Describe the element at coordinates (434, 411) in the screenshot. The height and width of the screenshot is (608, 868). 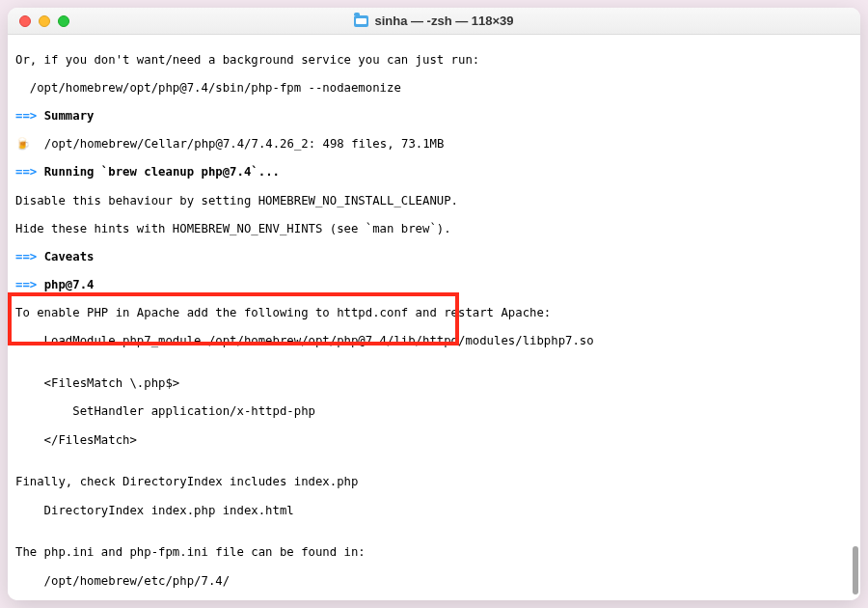
I see `terminal-line: SetHandler application/x-httpd-php` at that location.